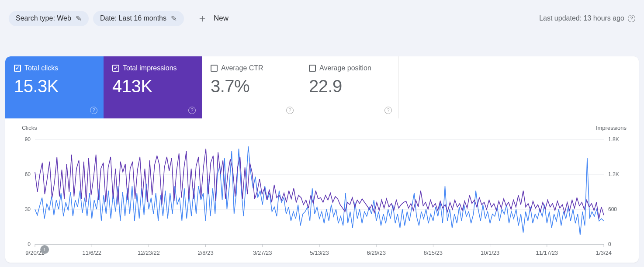  I want to click on metric-value: 3.7%, so click(251, 87).